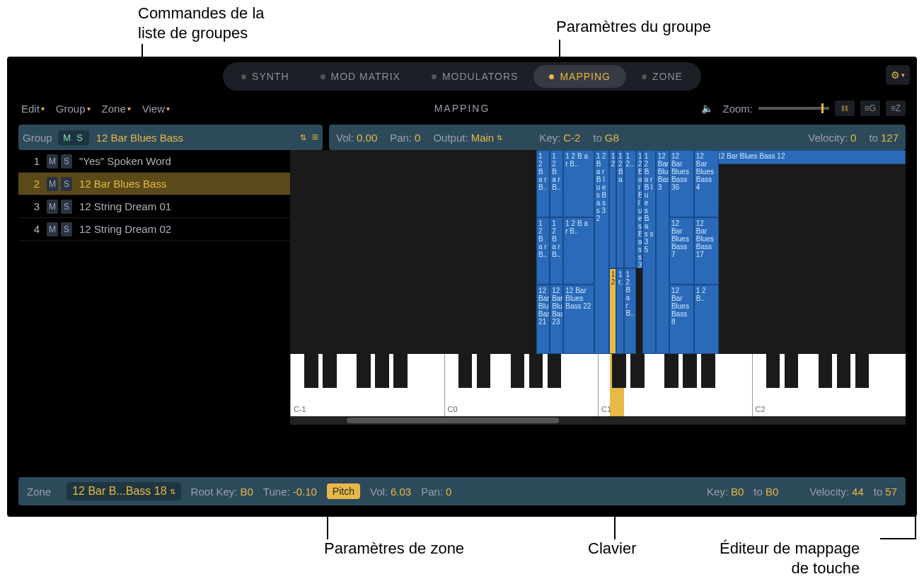 The image size is (924, 584). What do you see at coordinates (870, 108) in the screenshot?
I see `view-mode-group-list-icon: ≡G` at bounding box center [870, 108].